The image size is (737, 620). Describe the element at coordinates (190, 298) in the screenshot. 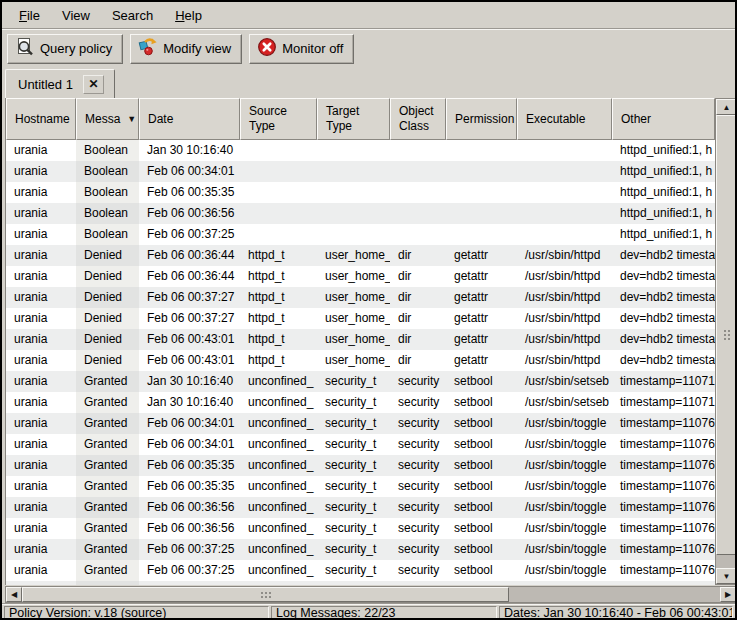

I see `table-cell: Feb 06 00:37:27` at that location.